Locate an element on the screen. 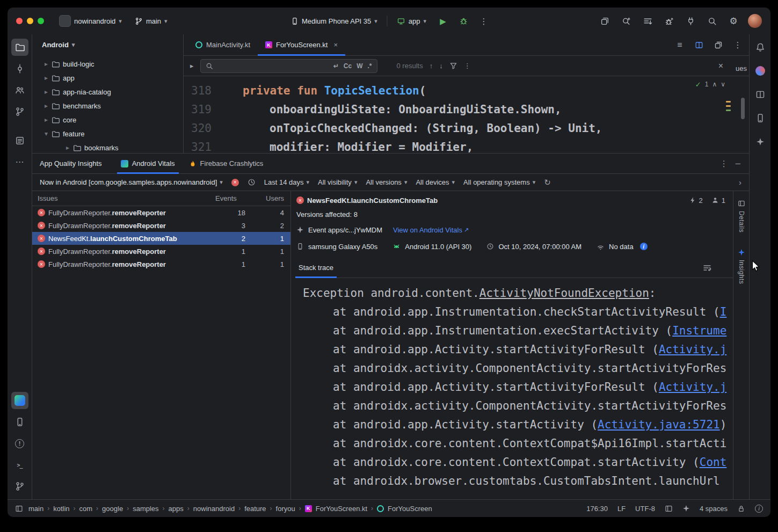 The image size is (778, 532). tree-item-build-logic: ▸ build-logic is located at coordinates (107, 64).